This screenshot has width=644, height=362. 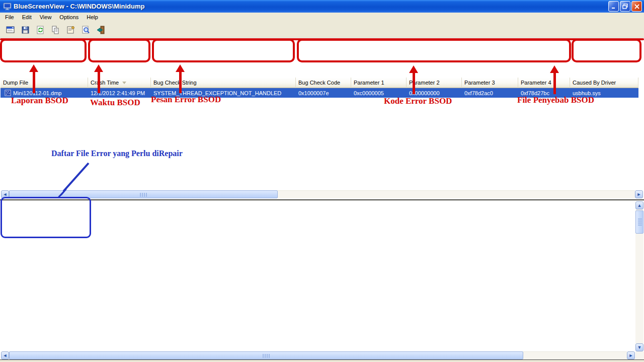 What do you see at coordinates (379, 83) in the screenshot?
I see `column-header-parameter-1: Parameter 1` at bounding box center [379, 83].